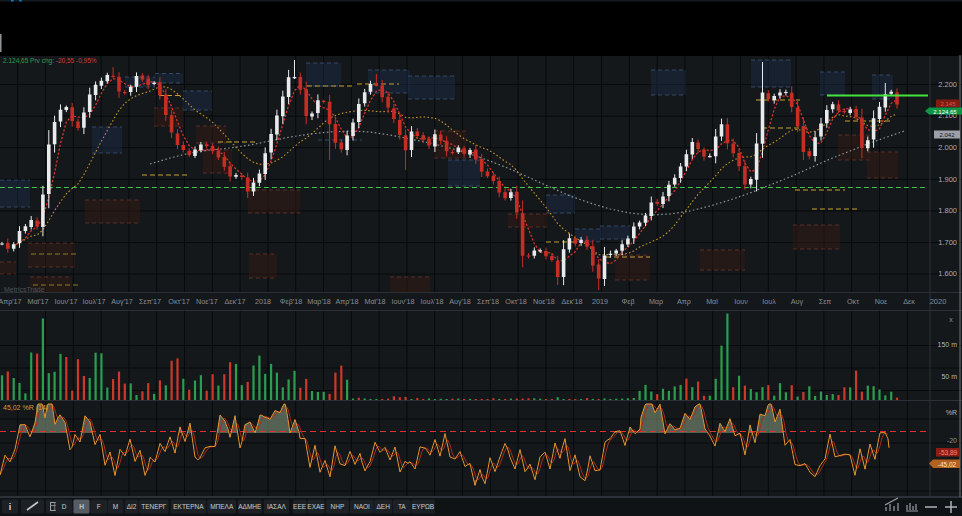 Image resolution: width=962 pixels, height=516 pixels. What do you see at coordinates (945, 112) in the screenshot?
I see `svg-text: 2.124,65` at bounding box center [945, 112].